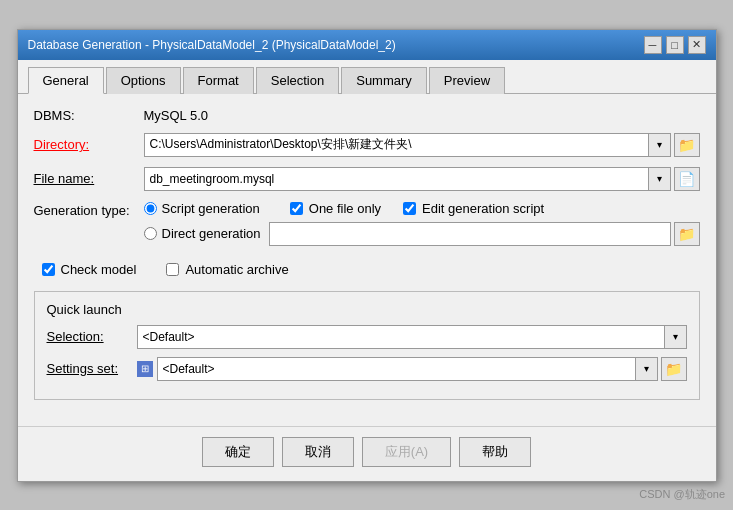 The height and width of the screenshot is (510, 733). Describe the element at coordinates (367, 369) in the screenshot. I see `settings-row: Settings set: ⊞ ▾ 📁` at that location.